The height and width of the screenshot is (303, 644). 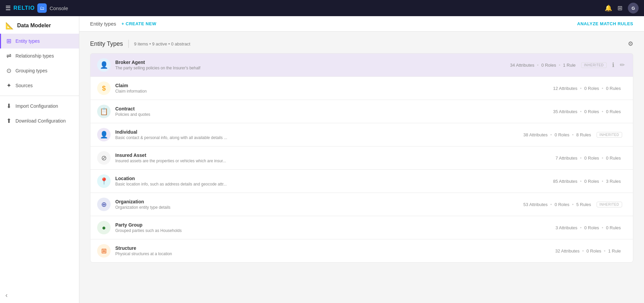 I want to click on sidebar-label-grouping-types: Grouping types, so click(x=32, y=71).